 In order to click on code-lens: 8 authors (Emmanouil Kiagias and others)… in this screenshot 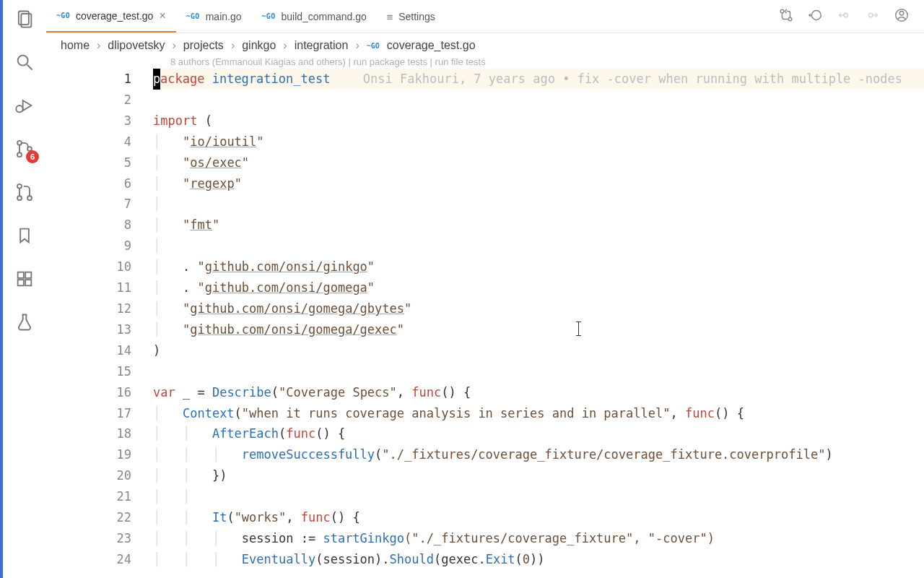, I will do `click(485, 62)`.